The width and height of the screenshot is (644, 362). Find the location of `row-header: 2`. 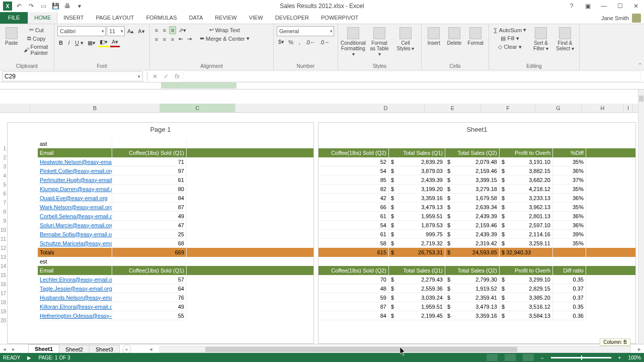

row-header: 2 is located at coordinates (4, 157).